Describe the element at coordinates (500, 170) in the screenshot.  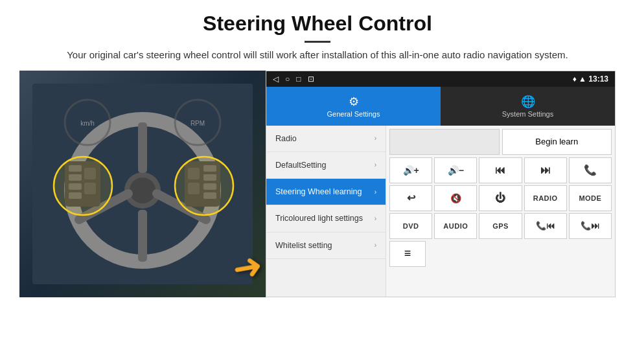
I see `prev-button: ⏮` at that location.